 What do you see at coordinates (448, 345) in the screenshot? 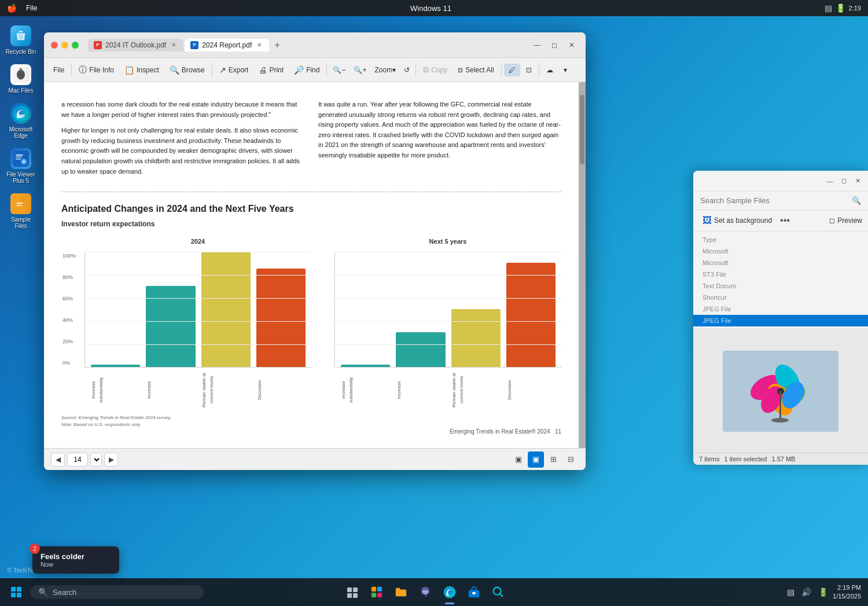
I see `grid-line-20-r` at bounding box center [448, 345].